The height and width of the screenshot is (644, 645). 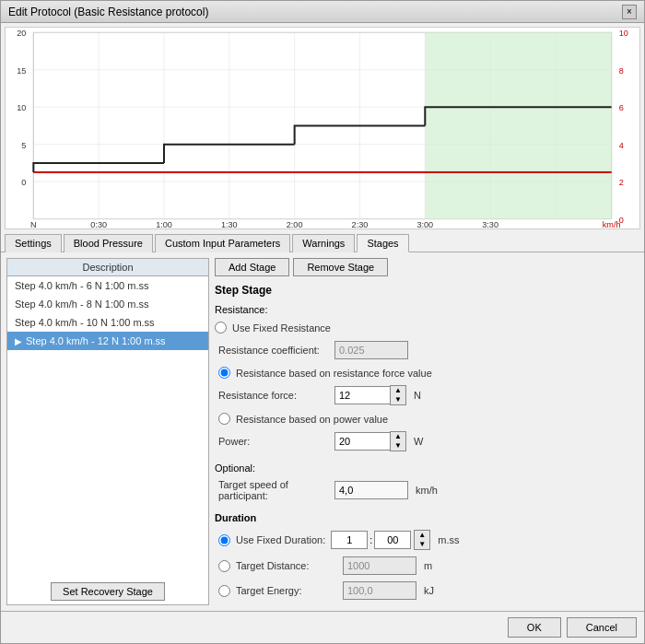 I want to click on power-spinner: ▲ ▼, so click(x=370, y=441).